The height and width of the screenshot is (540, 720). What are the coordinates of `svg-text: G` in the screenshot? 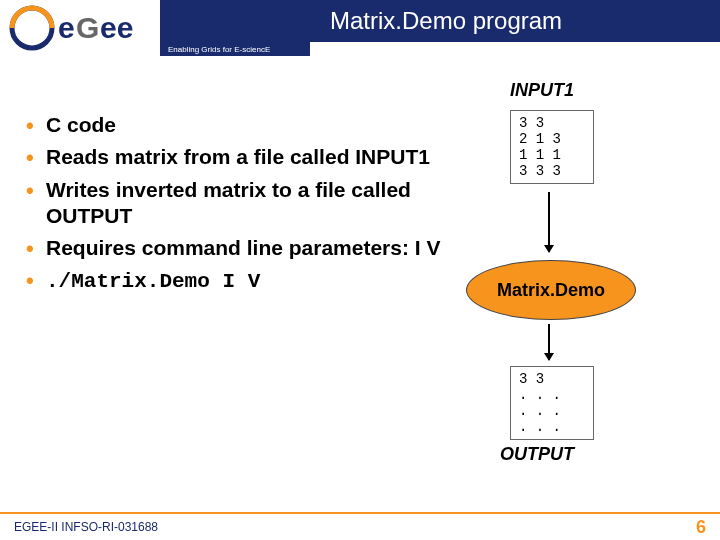 It's located at (88, 28).